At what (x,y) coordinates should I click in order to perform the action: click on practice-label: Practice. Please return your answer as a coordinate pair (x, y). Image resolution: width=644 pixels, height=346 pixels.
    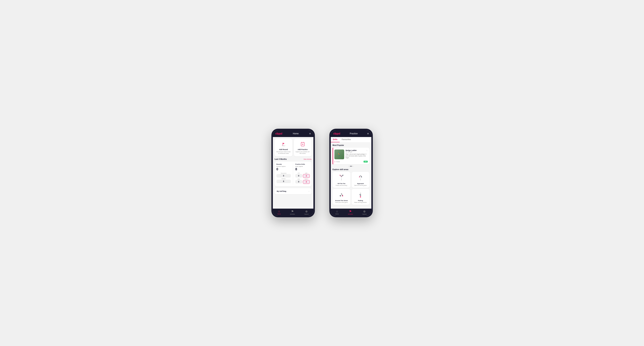
    Looking at the image, I should click on (284, 179).